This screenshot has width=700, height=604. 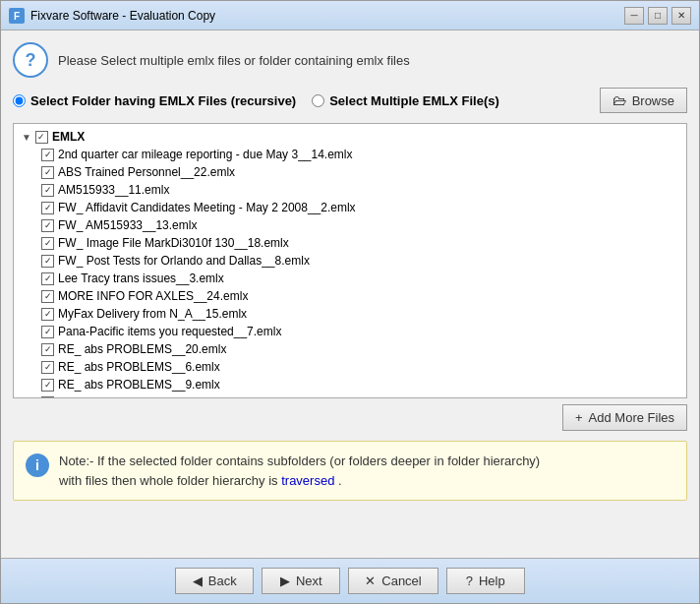 I want to click on file-checkbox-6: ✓, so click(x=47, y=262).